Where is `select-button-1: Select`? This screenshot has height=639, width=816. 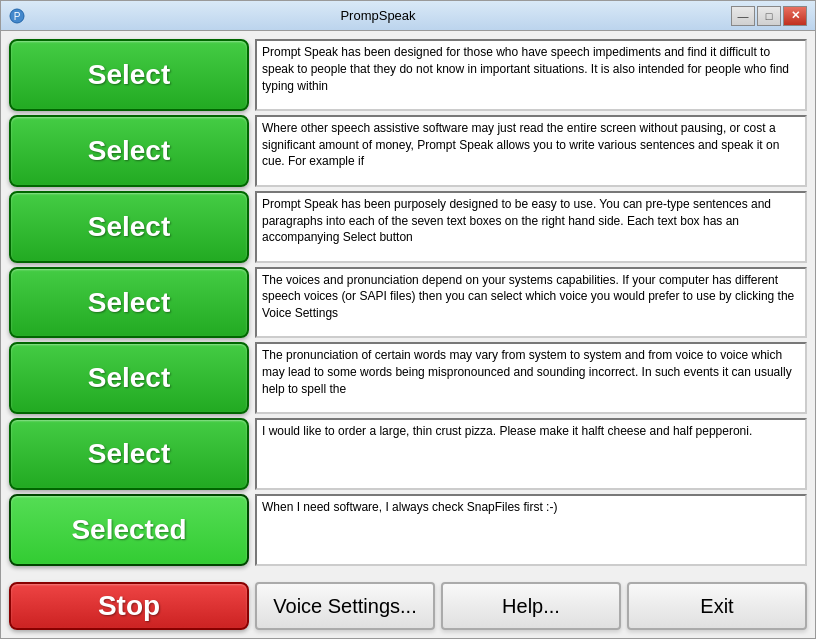 select-button-1: Select is located at coordinates (129, 75).